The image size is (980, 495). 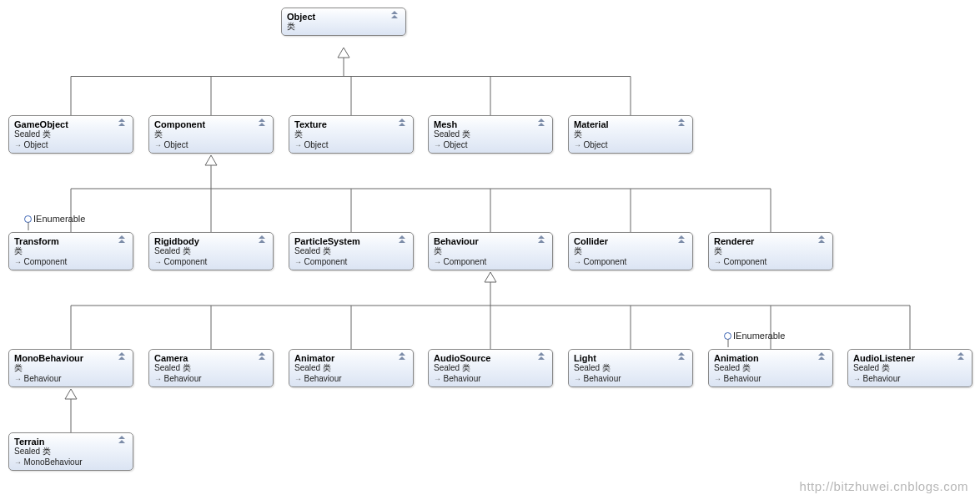 What do you see at coordinates (71, 134) in the screenshot?
I see `class-node-gameobject: GameObjectSealed 类Object` at bounding box center [71, 134].